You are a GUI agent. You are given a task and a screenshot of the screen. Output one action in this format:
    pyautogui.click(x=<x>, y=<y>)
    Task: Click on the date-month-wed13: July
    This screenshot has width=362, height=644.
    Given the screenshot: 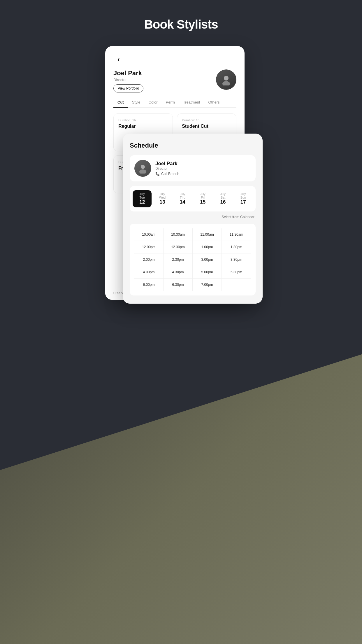 What is the action you would take?
    pyautogui.click(x=162, y=194)
    